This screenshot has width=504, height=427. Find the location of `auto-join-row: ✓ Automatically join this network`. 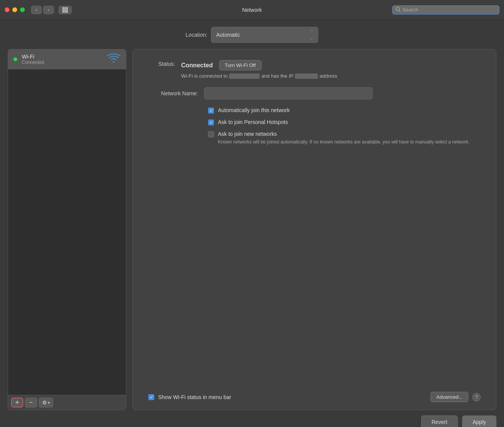

auto-join-row: ✓ Automatically join this network is located at coordinates (344, 110).